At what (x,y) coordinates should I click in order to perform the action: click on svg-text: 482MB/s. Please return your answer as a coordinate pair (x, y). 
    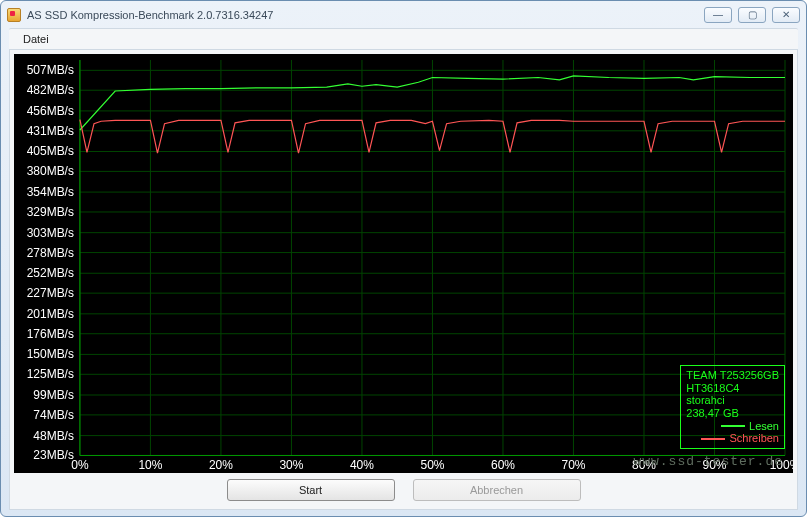
    Looking at the image, I should click on (50, 90).